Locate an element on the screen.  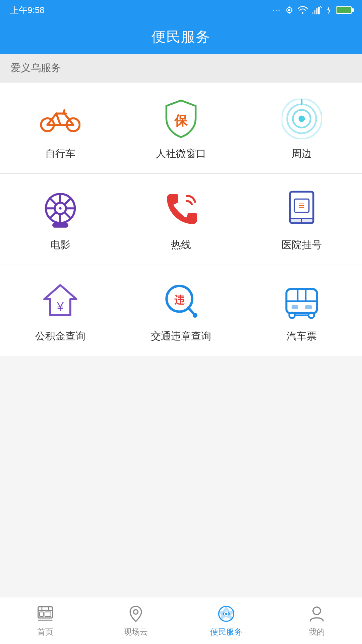
location-nav-icon is located at coordinates (136, 614).